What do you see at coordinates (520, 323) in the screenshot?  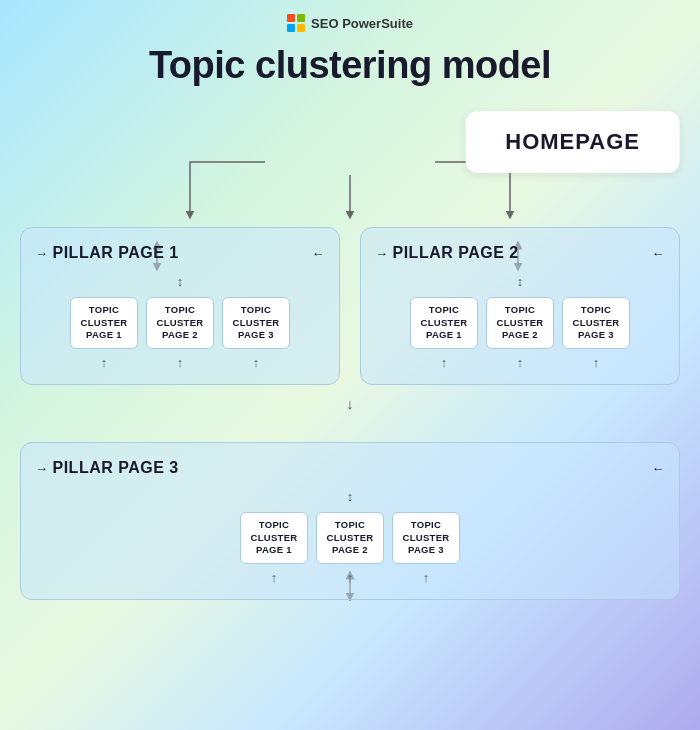 I see `pillar2-cluster2: TOPIC CLUSTER PAGE 2` at bounding box center [520, 323].